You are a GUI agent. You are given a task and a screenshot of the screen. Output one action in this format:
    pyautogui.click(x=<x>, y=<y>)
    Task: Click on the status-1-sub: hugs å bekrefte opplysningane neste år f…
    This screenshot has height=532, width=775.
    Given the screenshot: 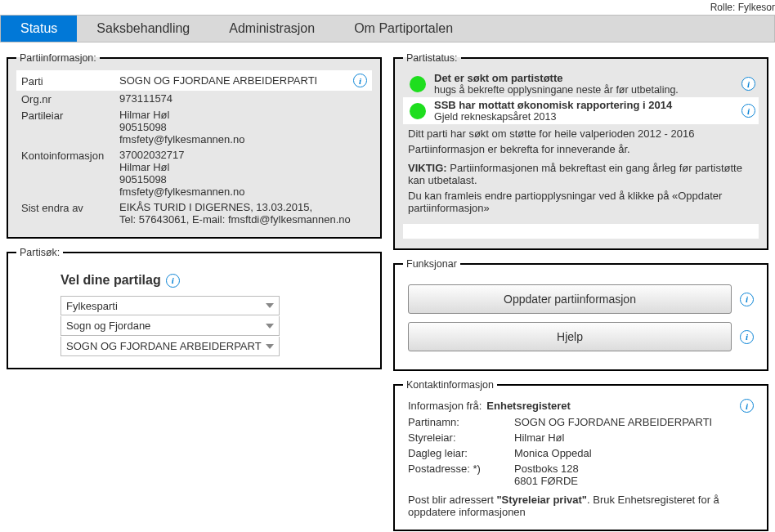 What is the action you would take?
    pyautogui.click(x=584, y=90)
    